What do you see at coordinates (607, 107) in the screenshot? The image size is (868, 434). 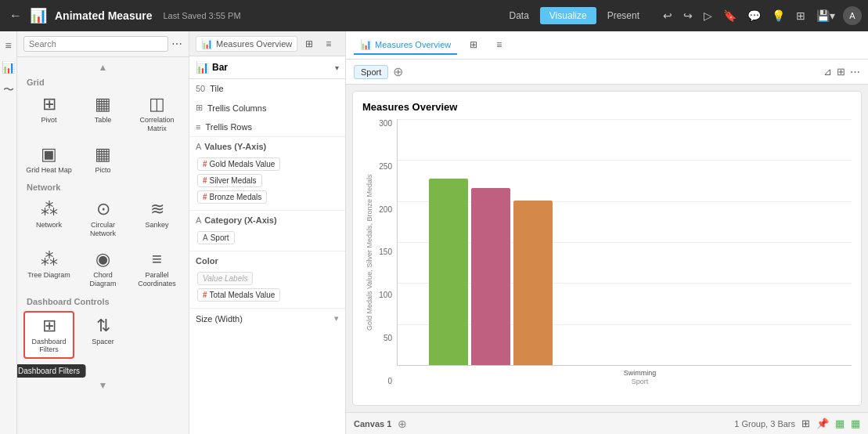 I see `chart-title: Measures Overview` at bounding box center [607, 107].